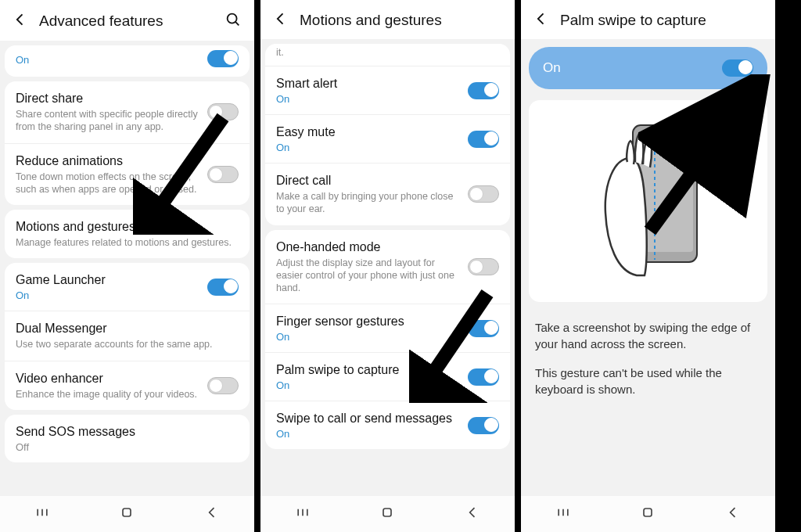 The image size is (801, 532). I want to click on label: Direct call, so click(368, 181).